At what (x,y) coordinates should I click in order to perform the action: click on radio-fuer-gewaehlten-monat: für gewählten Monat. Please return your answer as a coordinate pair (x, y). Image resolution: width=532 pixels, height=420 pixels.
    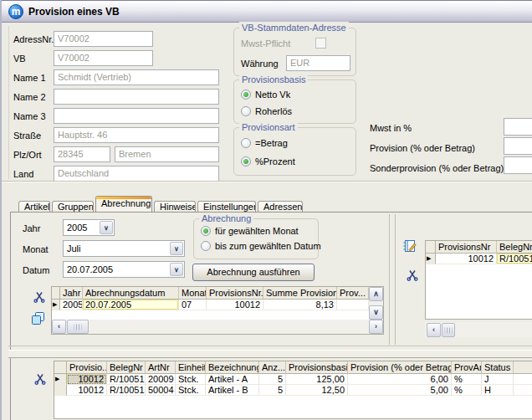
    Looking at the image, I should click on (249, 231).